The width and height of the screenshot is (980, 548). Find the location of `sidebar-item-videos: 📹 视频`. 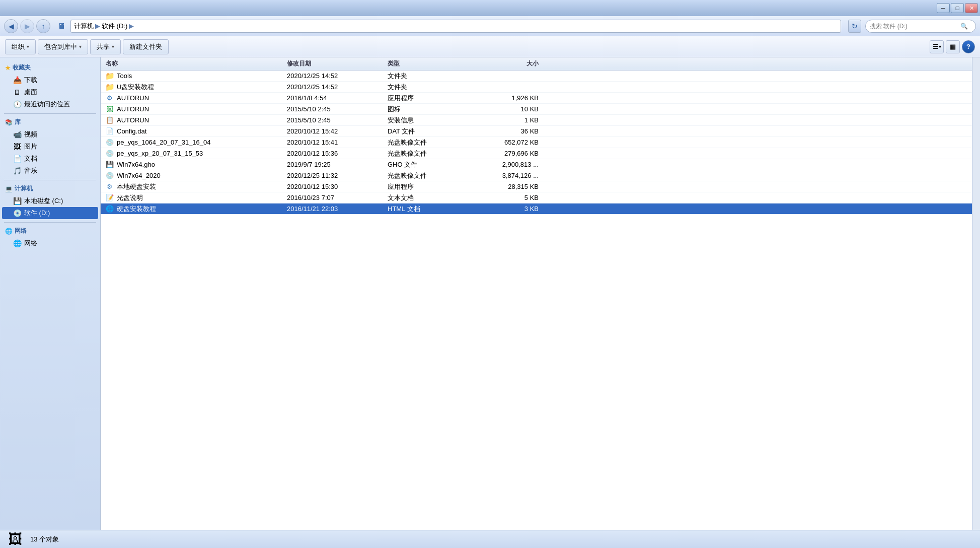

sidebar-item-videos: 📹 视频 is located at coordinates (50, 134).